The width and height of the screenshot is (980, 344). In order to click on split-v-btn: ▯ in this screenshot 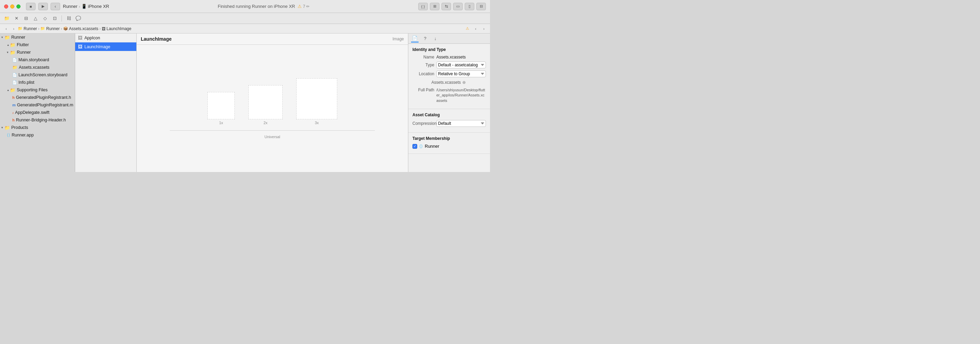, I will do `click(469, 6)`.